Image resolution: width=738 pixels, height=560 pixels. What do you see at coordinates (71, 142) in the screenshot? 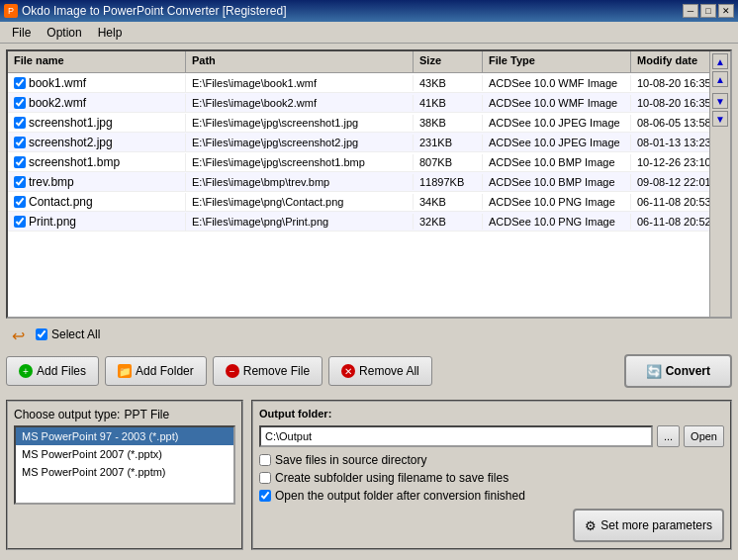
I see `filename-text: screenshot2.jpg` at bounding box center [71, 142].